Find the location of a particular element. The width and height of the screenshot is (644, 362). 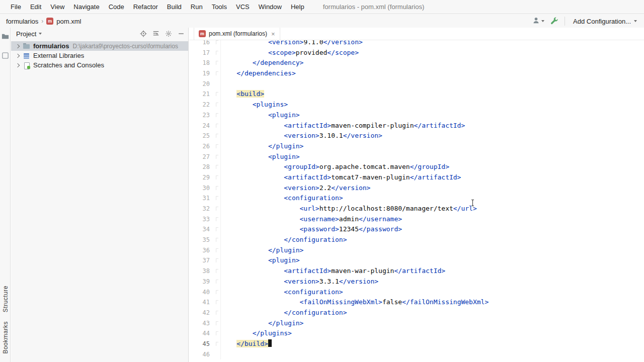

menu-item-edit: Edit is located at coordinates (36, 7).